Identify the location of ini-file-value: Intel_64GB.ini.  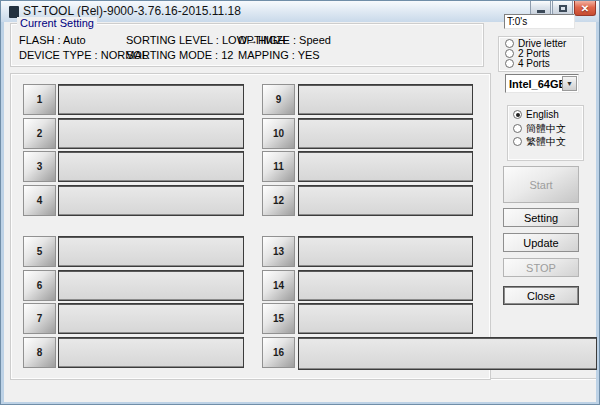
(534, 84).